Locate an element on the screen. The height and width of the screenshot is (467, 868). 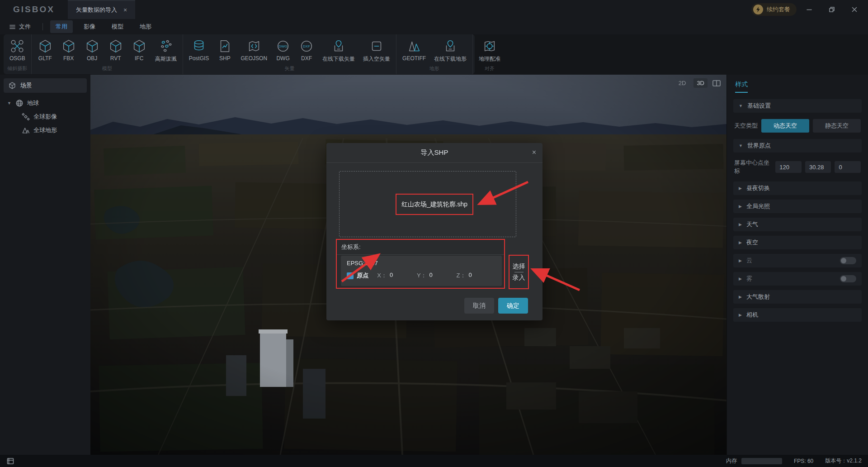
toolbar-item-shp: SHP is located at coordinates (225, 52).